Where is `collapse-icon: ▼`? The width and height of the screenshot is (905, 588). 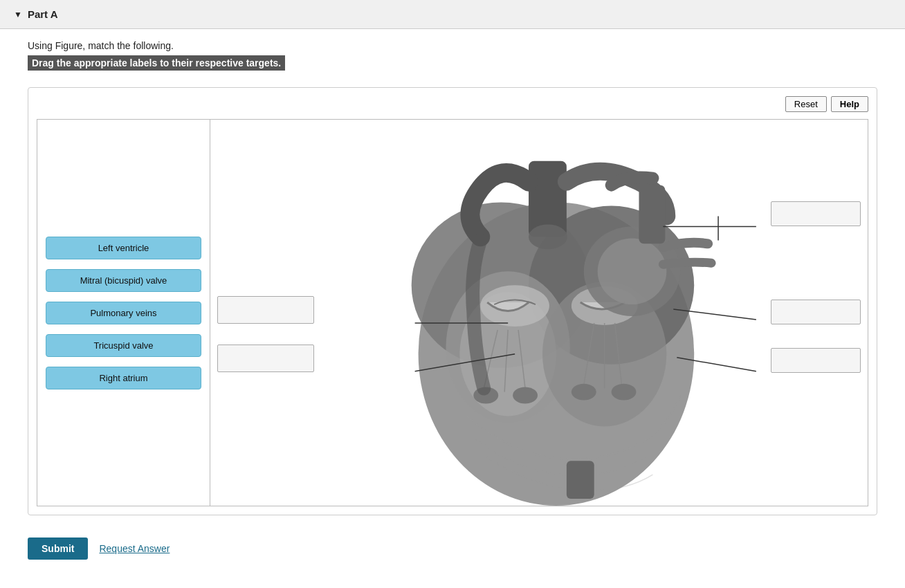 collapse-icon: ▼ is located at coordinates (18, 15).